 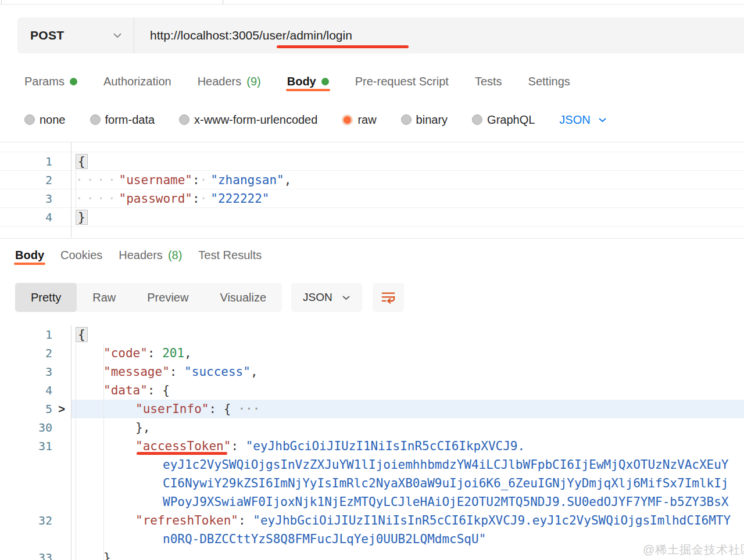 I want to click on method-selector: POST, so click(x=76, y=35).